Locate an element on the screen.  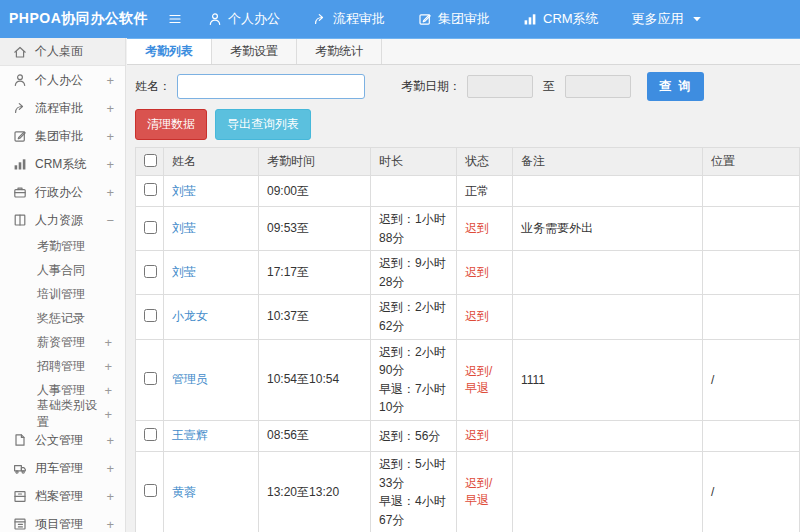
sidebar-item-label: CRM系统 is located at coordinates (70, 164).